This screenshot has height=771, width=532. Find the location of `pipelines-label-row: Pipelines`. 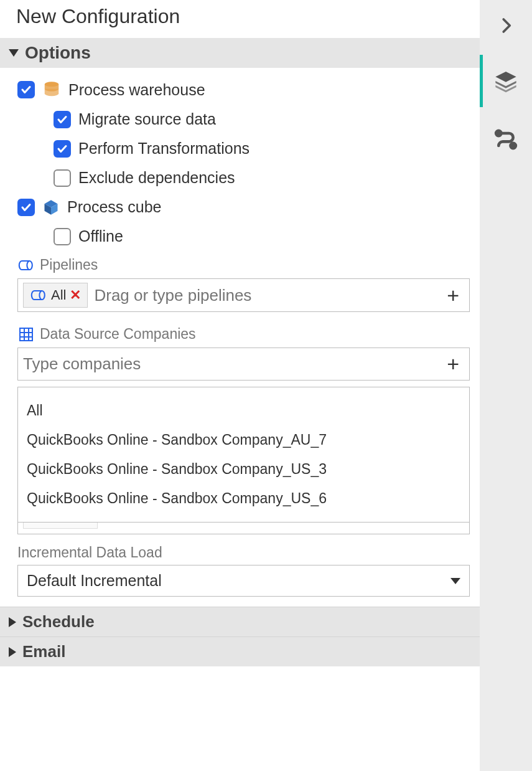

pipelines-label-row: Pipelines is located at coordinates (244, 265).